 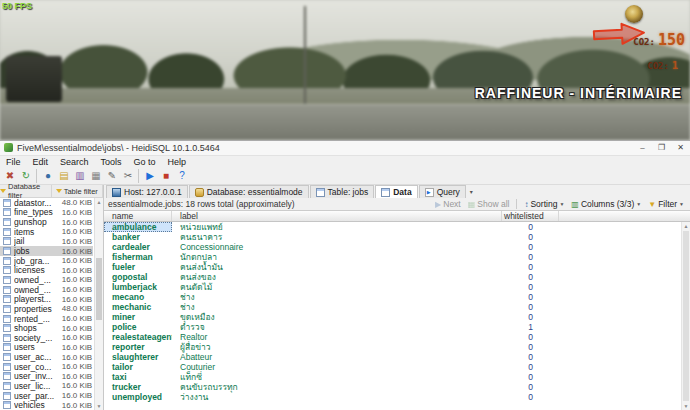 What do you see at coordinates (530, 327) in the screenshot?
I see `cell-whitelisted: 1` at bounding box center [530, 327].